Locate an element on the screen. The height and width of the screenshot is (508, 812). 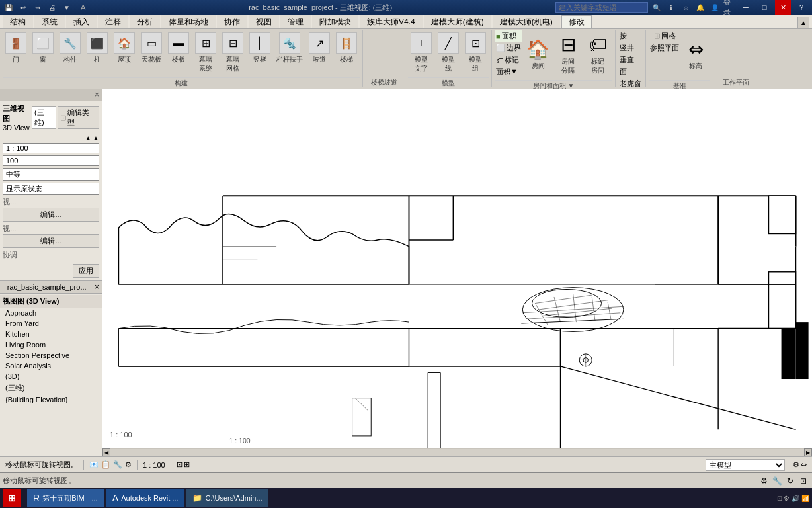
tool-roof: 🏠 屋顶 is located at coordinates (124, 48).